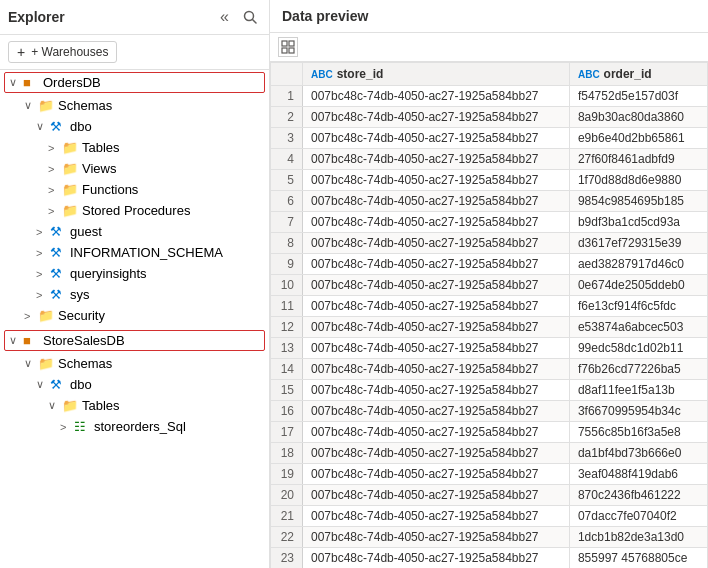 The image size is (708, 568). I want to click on table-row: 16007bc48c-74db-4050-ac27-1925a584bb273f…, so click(490, 412).